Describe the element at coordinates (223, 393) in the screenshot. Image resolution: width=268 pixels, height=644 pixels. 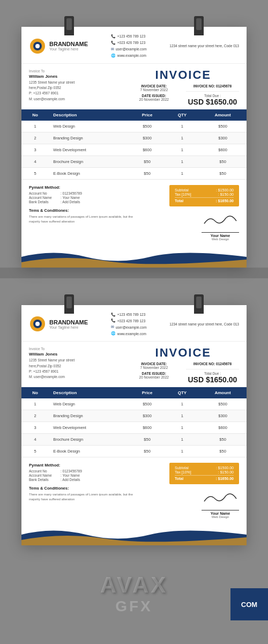
I see `col-amount-2: Amount` at that location.